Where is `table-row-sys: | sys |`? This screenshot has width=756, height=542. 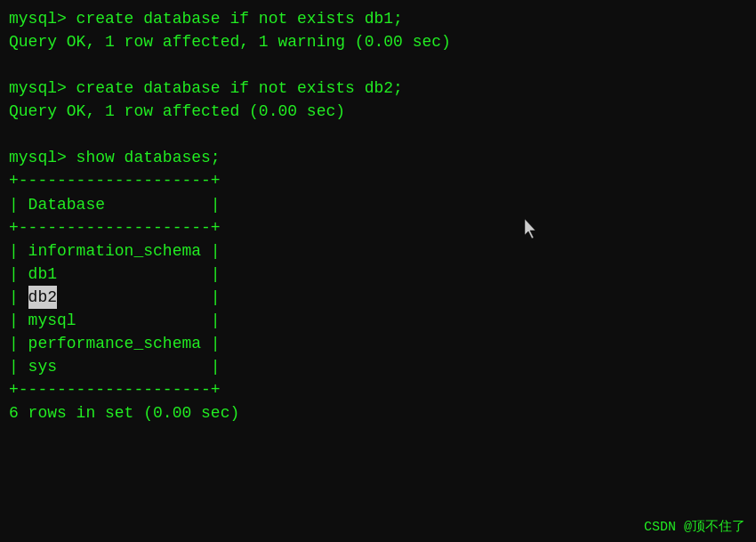
table-row-sys: | sys | is located at coordinates (378, 367).